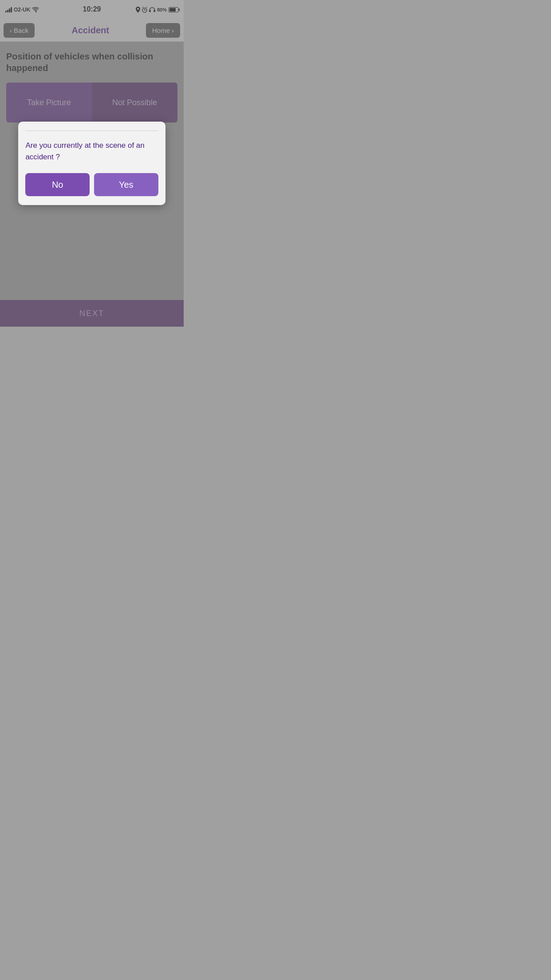 Image resolution: width=551 pixels, height=980 pixels. I want to click on modal-buttons: No Yes, so click(91, 185).